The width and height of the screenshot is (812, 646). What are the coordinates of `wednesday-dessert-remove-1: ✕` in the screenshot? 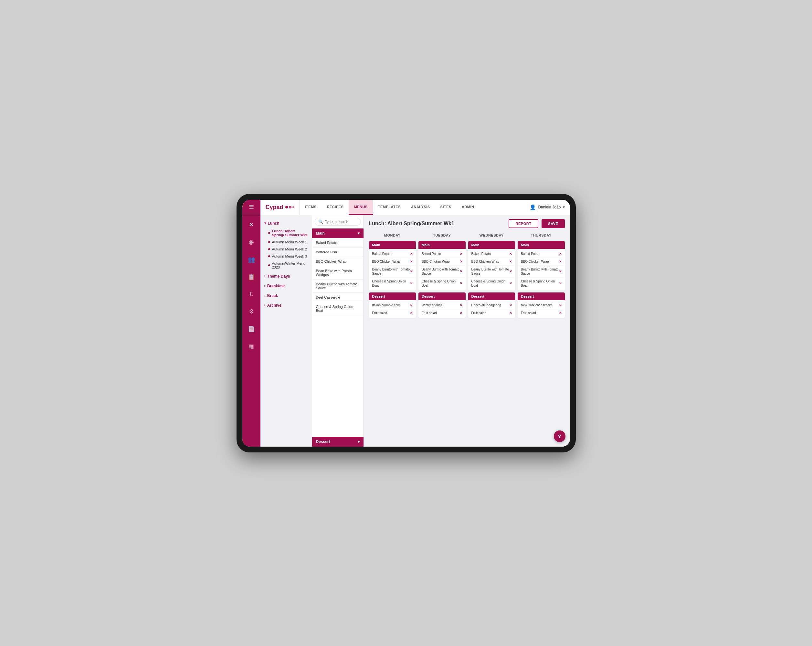 It's located at (511, 313).